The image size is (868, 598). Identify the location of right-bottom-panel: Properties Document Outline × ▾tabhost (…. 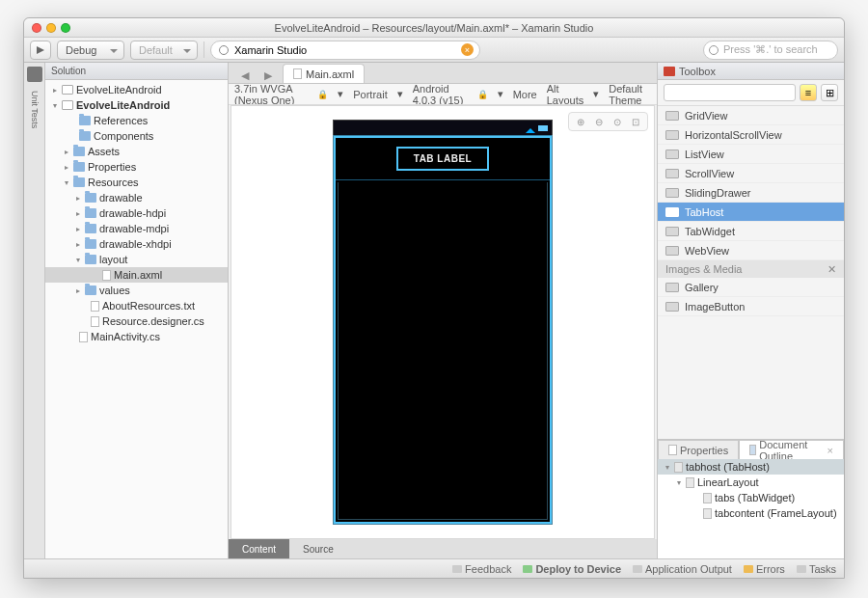
(750, 499).